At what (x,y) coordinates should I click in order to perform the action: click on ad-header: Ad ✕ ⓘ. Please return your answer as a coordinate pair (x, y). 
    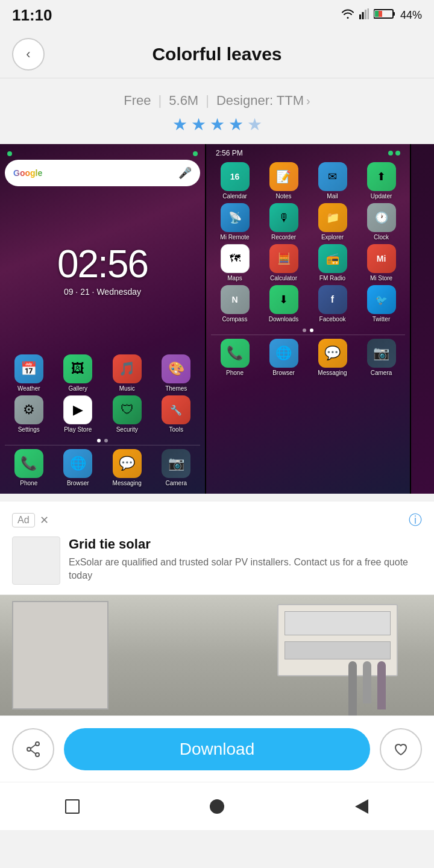
    Looking at the image, I should click on (217, 520).